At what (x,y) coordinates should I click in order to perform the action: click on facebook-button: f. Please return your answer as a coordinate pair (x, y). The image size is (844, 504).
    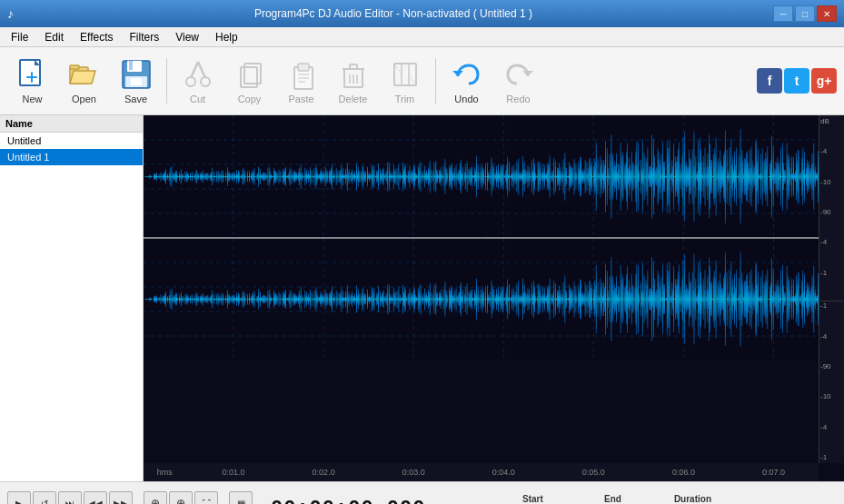
    Looking at the image, I should click on (770, 81).